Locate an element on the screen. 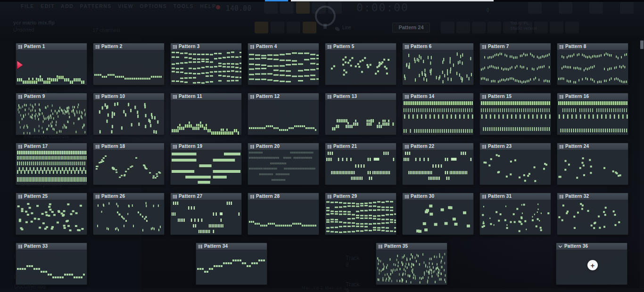 The image size is (644, 292). pattern-card-header: Pattern 15 is located at coordinates (515, 97).